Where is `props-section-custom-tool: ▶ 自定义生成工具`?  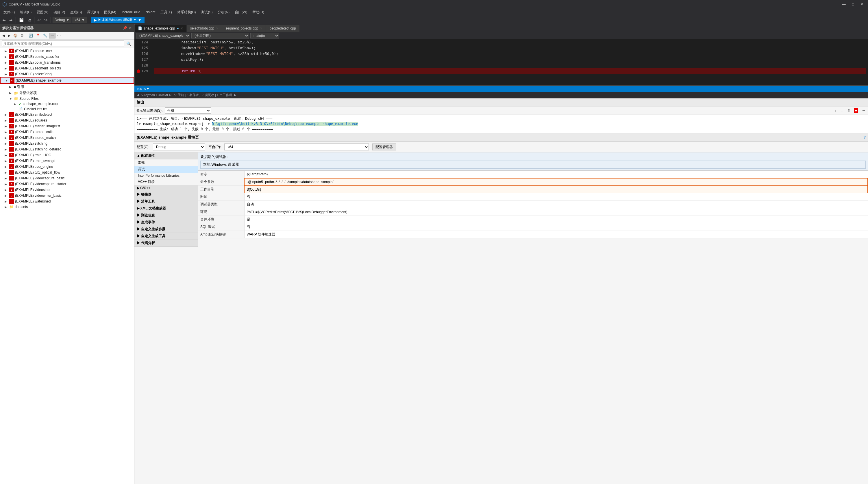 props-section-custom-tool: ▶ 自定义生成工具 is located at coordinates (166, 236).